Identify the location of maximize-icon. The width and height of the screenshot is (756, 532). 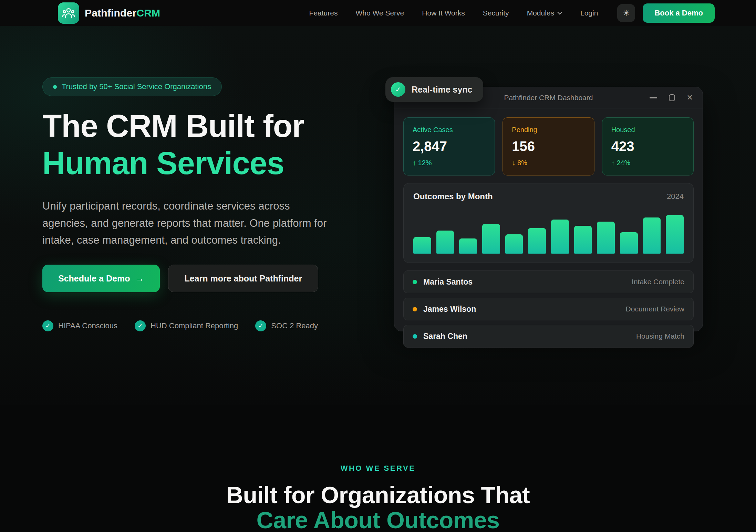
(672, 98).